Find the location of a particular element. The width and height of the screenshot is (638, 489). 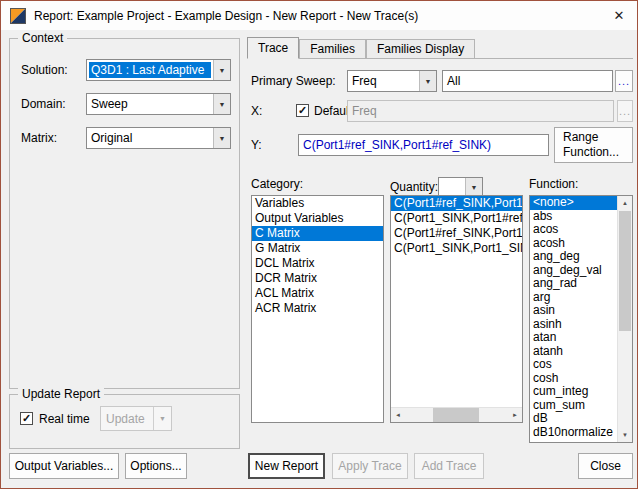

primary-sweep-dropdown: Freq ▼ is located at coordinates (392, 81).